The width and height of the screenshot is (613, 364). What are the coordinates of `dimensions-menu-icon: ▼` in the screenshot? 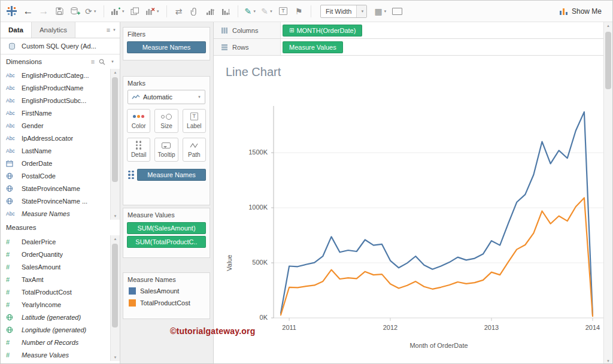 It's located at (113, 62).